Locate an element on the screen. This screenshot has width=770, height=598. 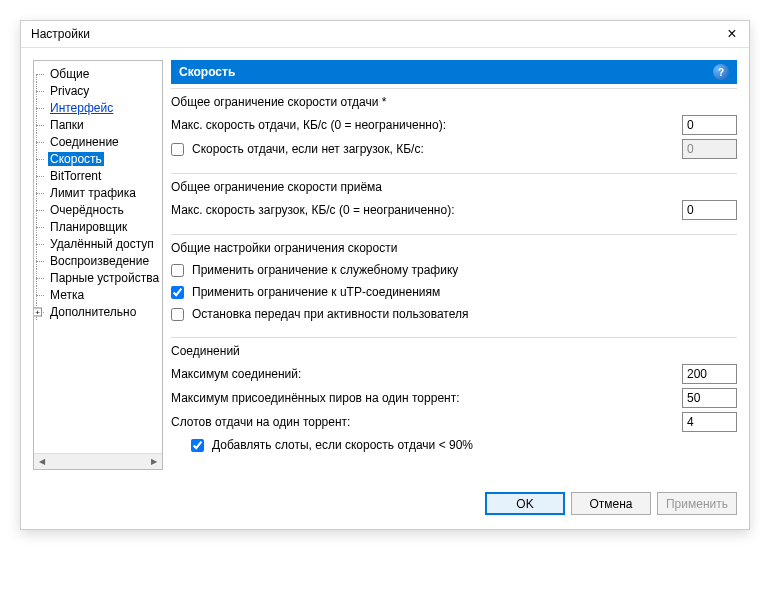
tree-item-метка: Метка is located at coordinates (98, 294).